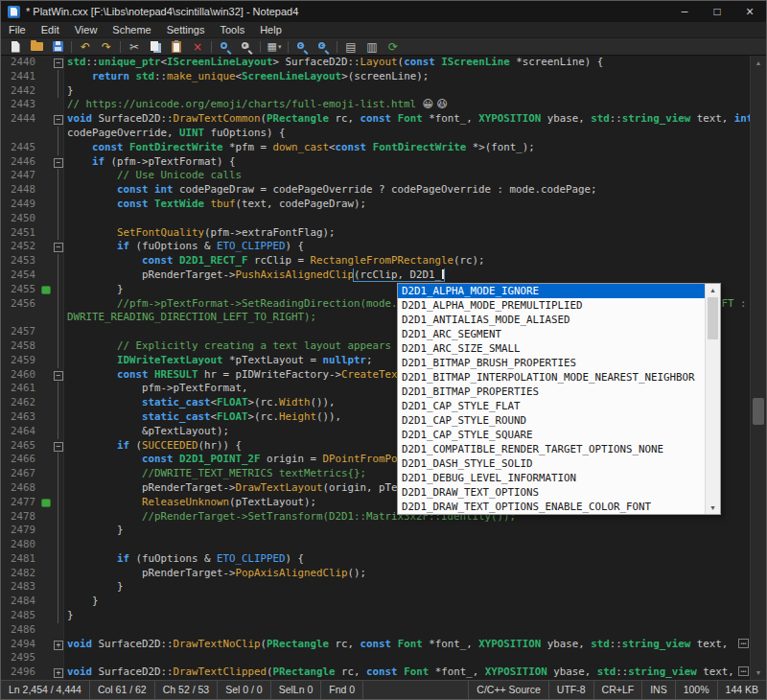 The width and height of the screenshot is (767, 700). I want to click on line-number: 2453, so click(20, 261).